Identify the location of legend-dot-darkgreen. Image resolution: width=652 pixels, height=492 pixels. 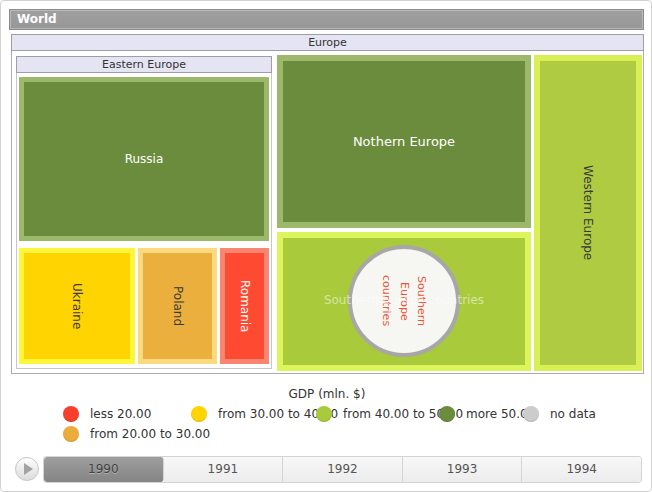
(447, 414).